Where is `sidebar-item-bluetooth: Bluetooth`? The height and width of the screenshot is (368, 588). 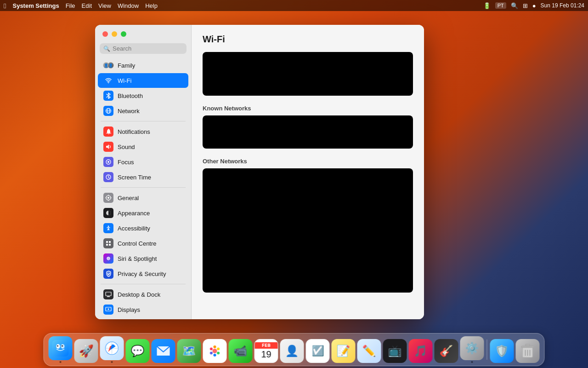
sidebar-item-bluetooth: Bluetooth is located at coordinates (143, 96).